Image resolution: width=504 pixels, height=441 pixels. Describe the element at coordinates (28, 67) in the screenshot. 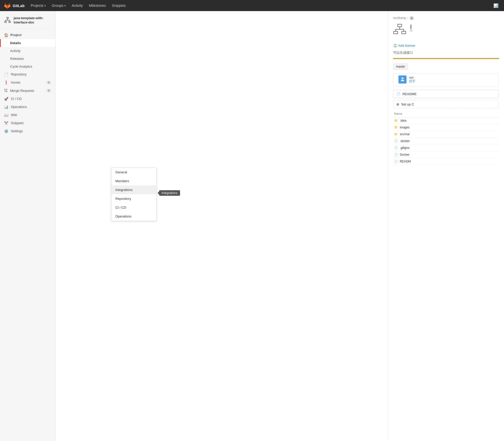

I see `sidebar-item-cycle-analytics: Cycle Analytics` at that location.